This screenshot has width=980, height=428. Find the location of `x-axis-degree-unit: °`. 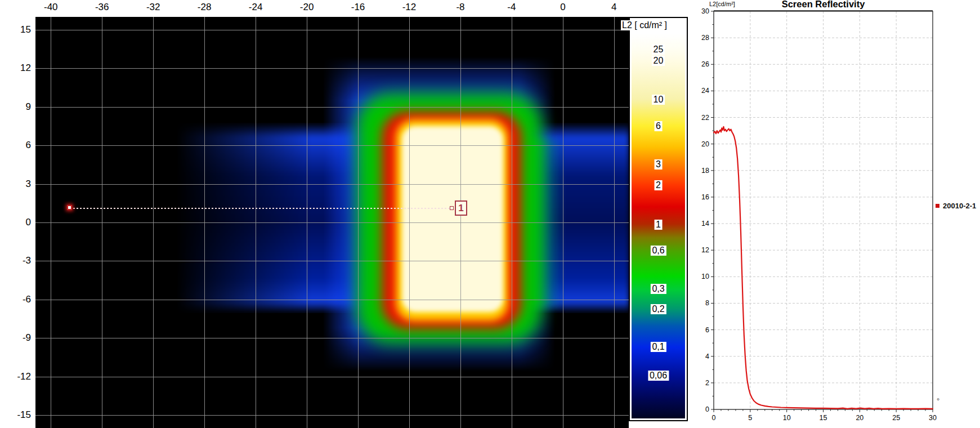

x-axis-degree-unit: ° is located at coordinates (938, 401).